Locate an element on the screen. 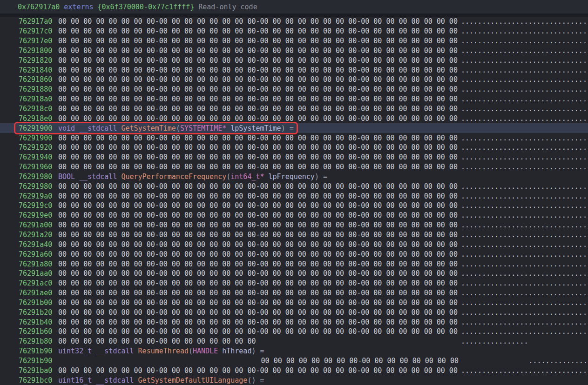  hex-dump-row: 762919a000 00 00 00 00 00 00 00-00 00 00… is located at coordinates (294, 196).